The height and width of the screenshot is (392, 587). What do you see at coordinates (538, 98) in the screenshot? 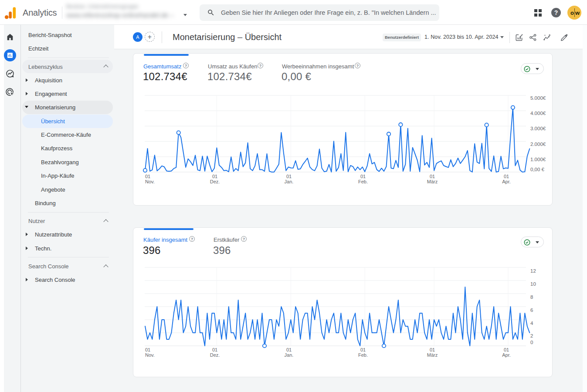
I see `svg-text: 5.000€` at bounding box center [538, 98].